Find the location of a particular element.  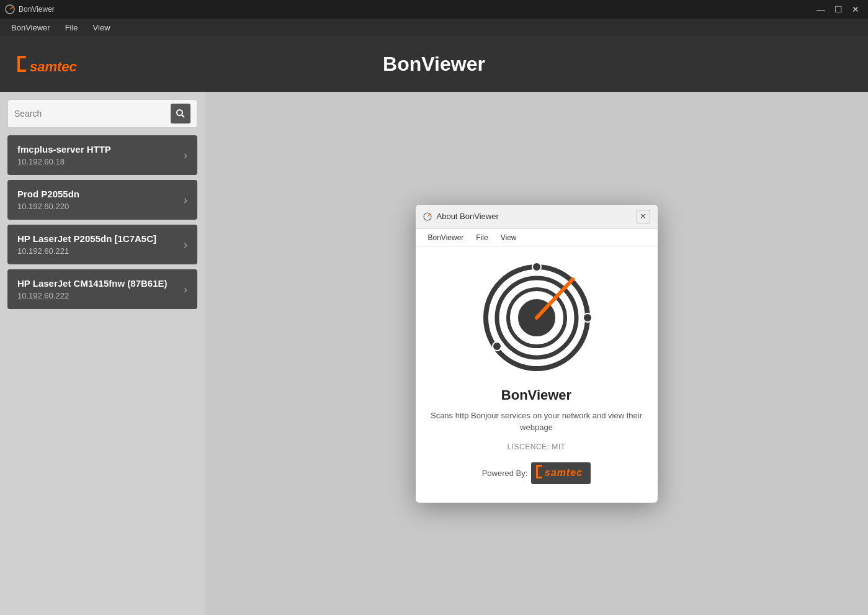

dialog-menubar: BonViewer File View is located at coordinates (537, 238).